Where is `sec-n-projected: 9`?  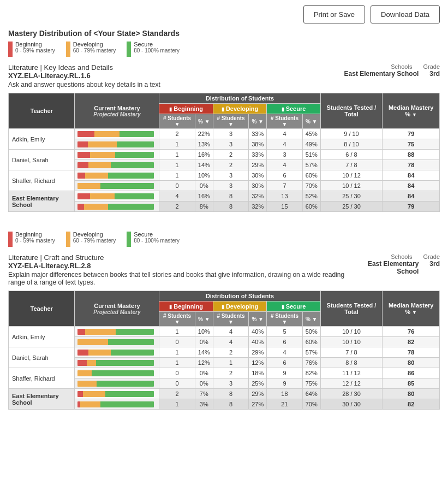
sec-n-projected: 9 is located at coordinates (285, 383).